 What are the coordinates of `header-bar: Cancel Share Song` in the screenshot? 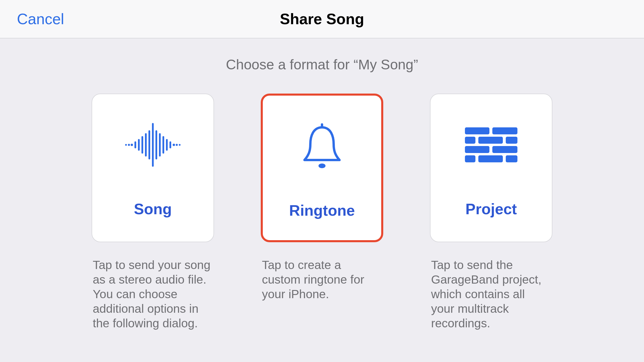 It's located at (322, 19).